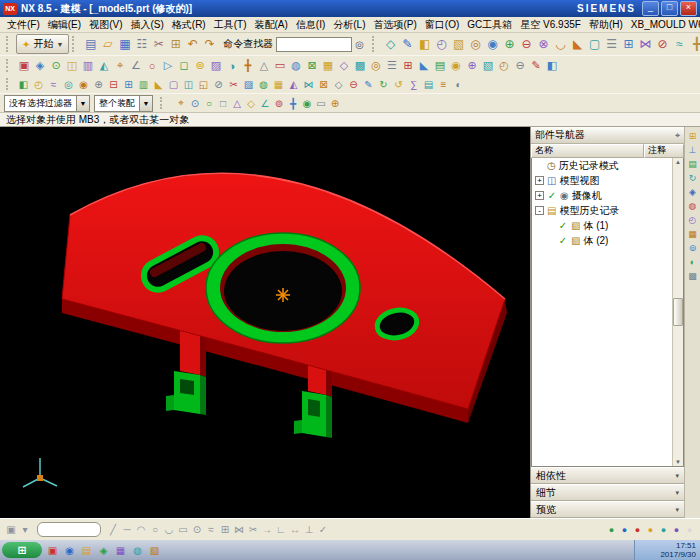 The width and height of the screenshot is (700, 560). Describe the element at coordinates (504, 66) in the screenshot. I see `orient-view-icon: ◴` at that location.